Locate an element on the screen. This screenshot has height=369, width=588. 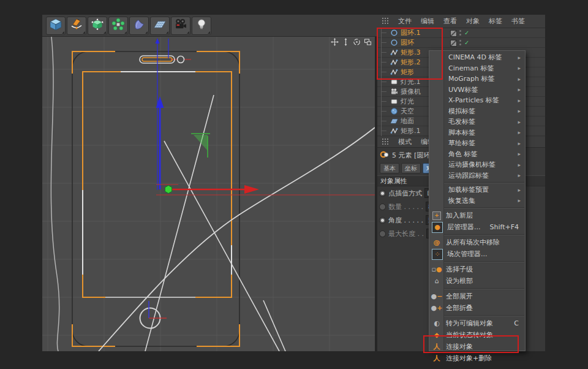
rotate-view-icon is located at coordinates (356, 42).